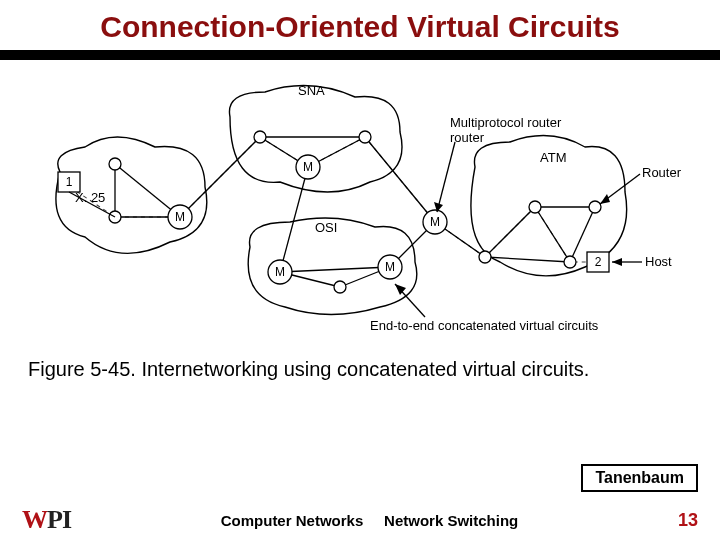  What do you see at coordinates (446, 177) in the screenshot?
I see `arrow-multiprotocol` at bounding box center [446, 177].